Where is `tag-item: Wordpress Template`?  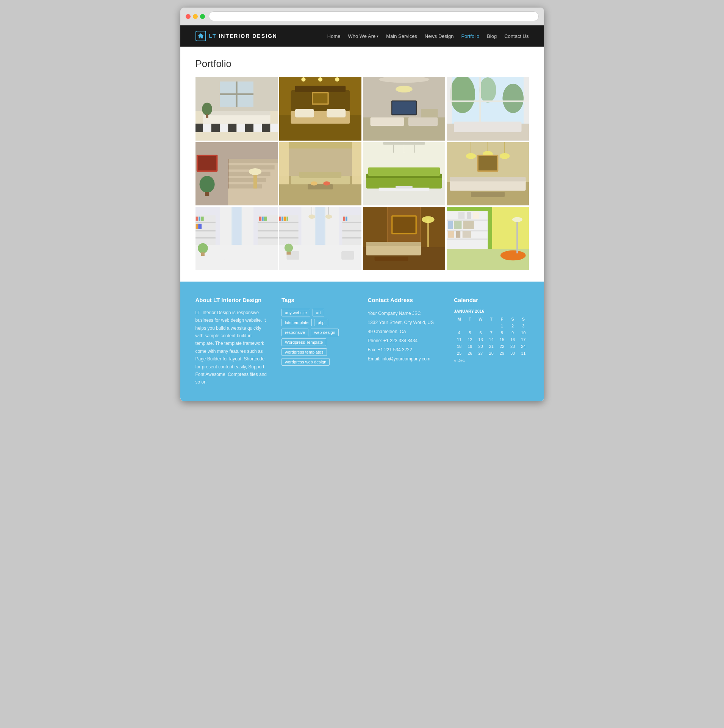 tag-item: Wordpress Template is located at coordinates (304, 342).